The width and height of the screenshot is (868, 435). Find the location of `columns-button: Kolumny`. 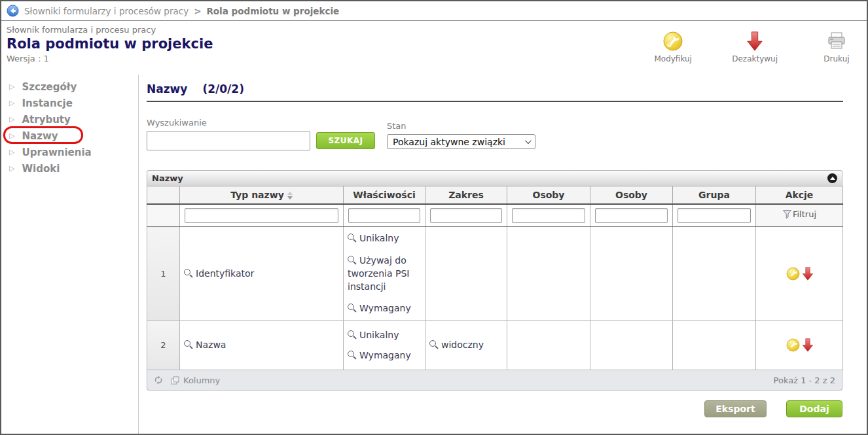

columns-button: Kolumny is located at coordinates (195, 381).